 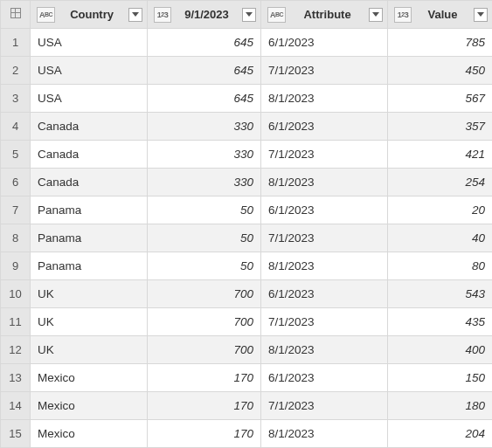 I want to click on row-index: 4, so click(x=16, y=127).